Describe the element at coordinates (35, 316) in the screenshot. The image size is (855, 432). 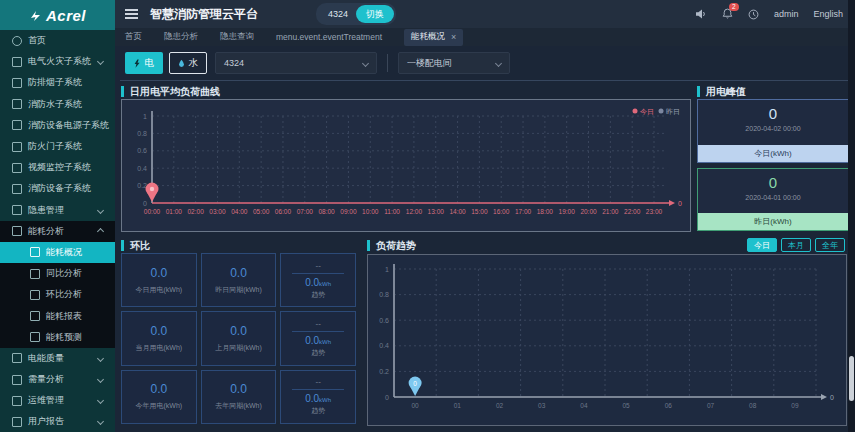
I see `energy-report-icon` at that location.